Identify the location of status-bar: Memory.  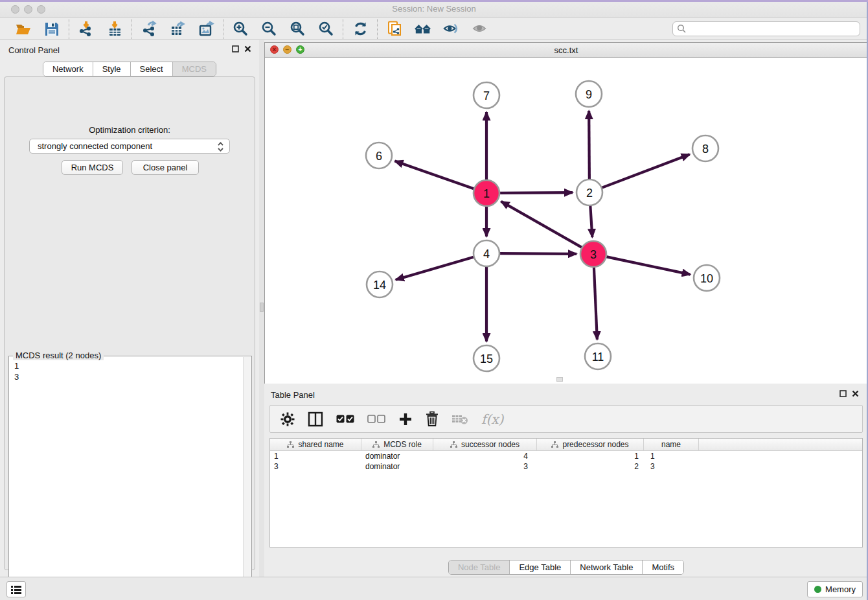
(434, 588).